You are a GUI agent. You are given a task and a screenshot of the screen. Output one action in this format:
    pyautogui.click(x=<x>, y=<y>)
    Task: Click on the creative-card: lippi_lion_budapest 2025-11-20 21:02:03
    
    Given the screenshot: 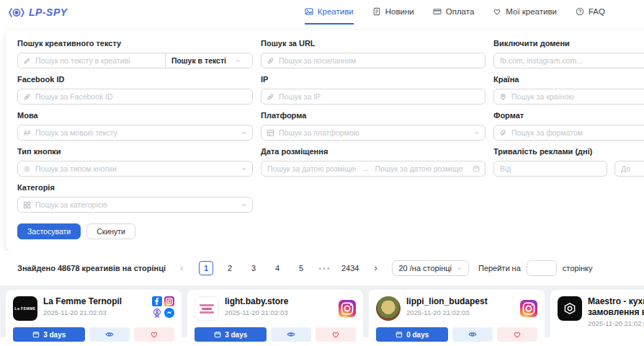 What is the action you would take?
    pyautogui.click(x=457, y=316)
    